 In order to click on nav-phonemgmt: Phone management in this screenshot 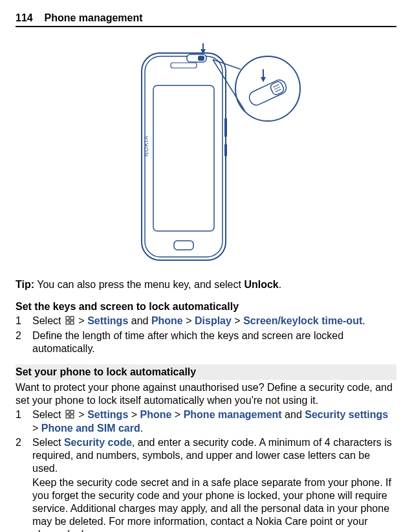, I will do `click(233, 414)`.